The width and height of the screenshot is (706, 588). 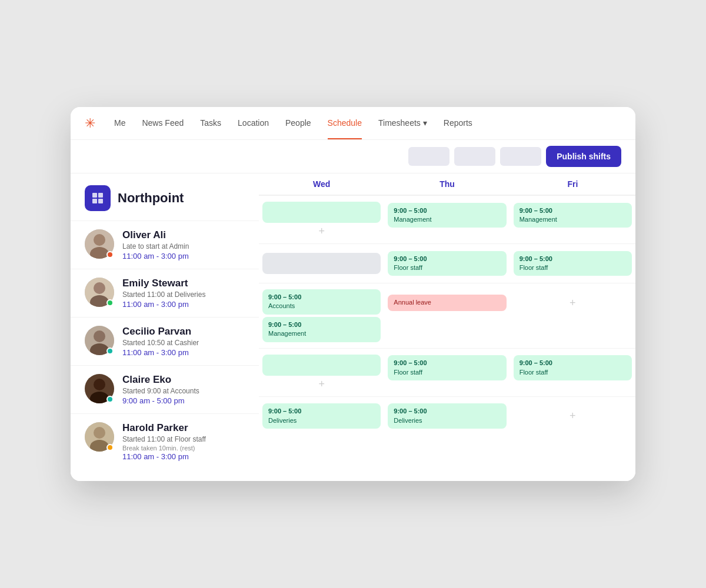 What do you see at coordinates (184, 293) in the screenshot?
I see `employee-info: Emily Stewart Started 11:00 at Deliverie…` at bounding box center [184, 293].